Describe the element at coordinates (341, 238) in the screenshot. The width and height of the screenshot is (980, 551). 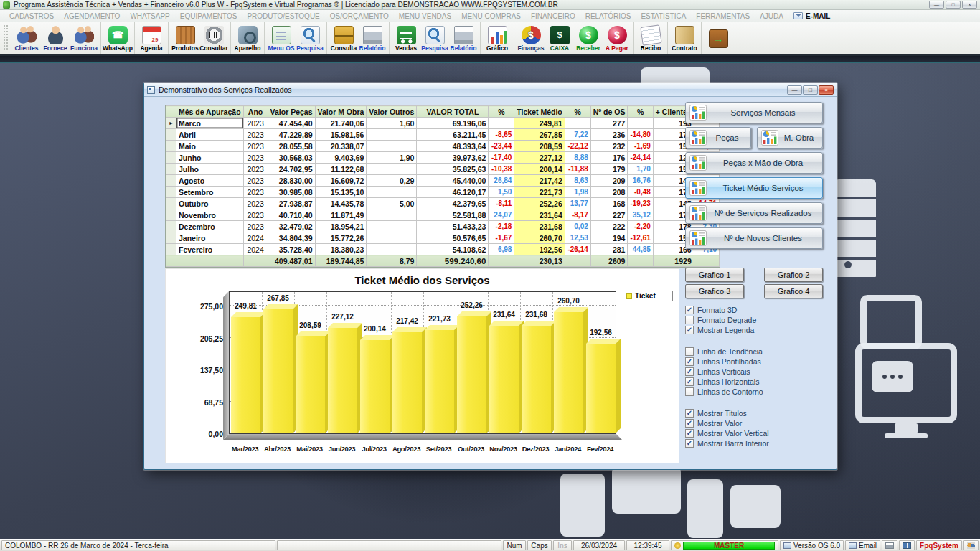
I see `cell-mobra: 15.772,26` at that location.